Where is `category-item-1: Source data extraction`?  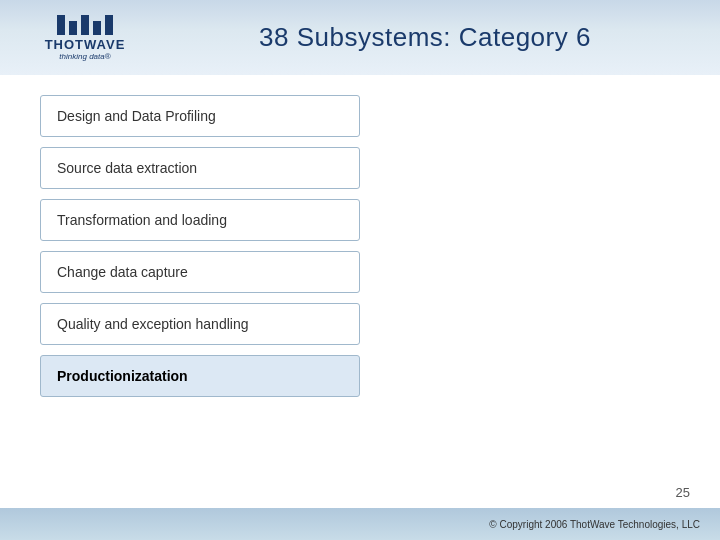
category-item-1: Source data extraction is located at coordinates (200, 168).